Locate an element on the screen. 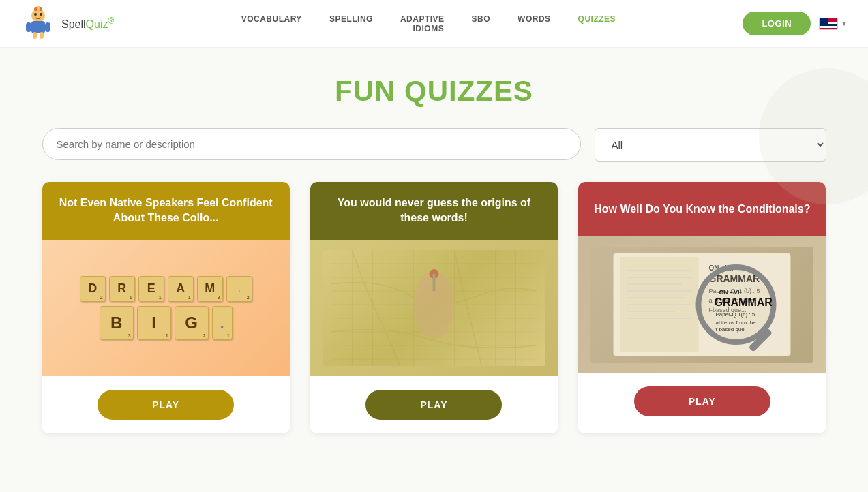 The image size is (868, 492). map-illustration is located at coordinates (434, 308).